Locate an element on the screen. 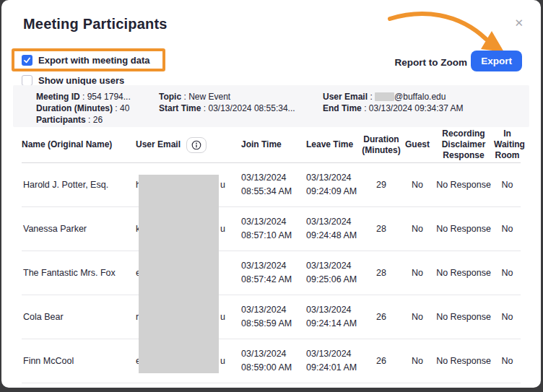  meeting-start-time: Start Time : 03/13/2024 08:55:34... is located at coordinates (241, 108).